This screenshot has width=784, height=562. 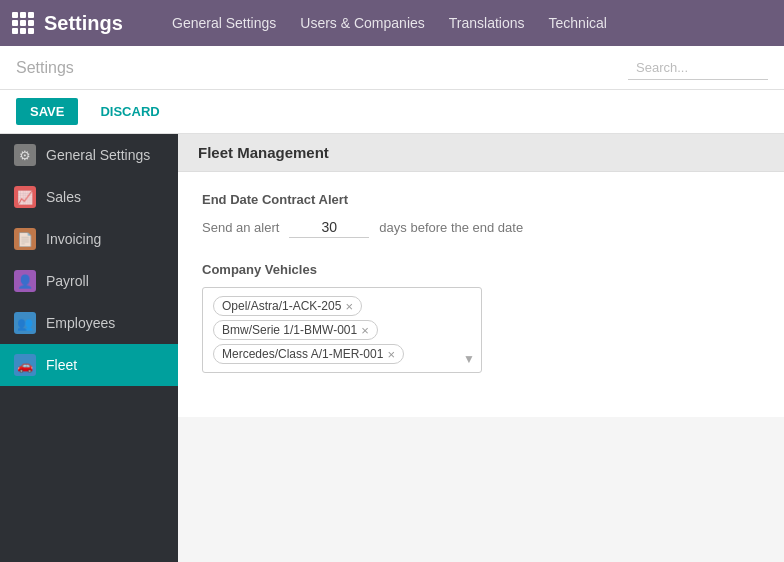 I want to click on sub-header: Settings, so click(x=392, y=68).